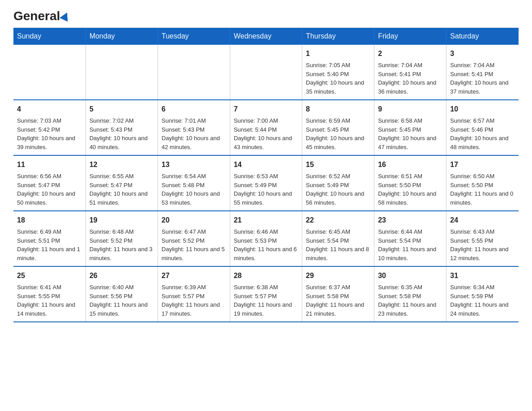 This screenshot has width=532, height=411. What do you see at coordinates (338, 165) in the screenshot?
I see `day-number: 15` at bounding box center [338, 165].